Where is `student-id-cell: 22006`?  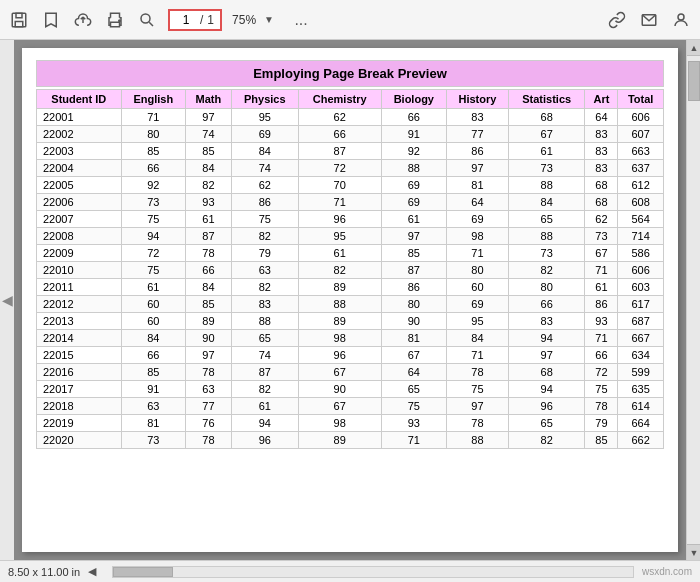 student-id-cell: 22006 is located at coordinates (80, 202).